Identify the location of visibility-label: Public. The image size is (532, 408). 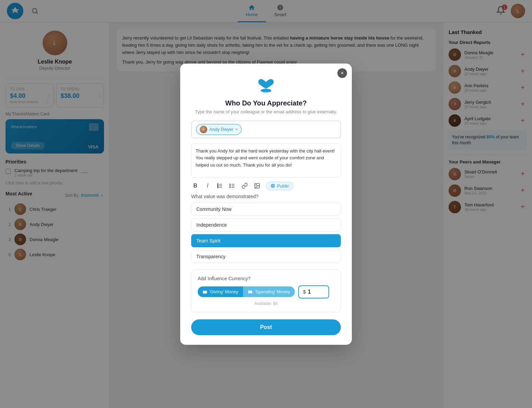
(283, 186).